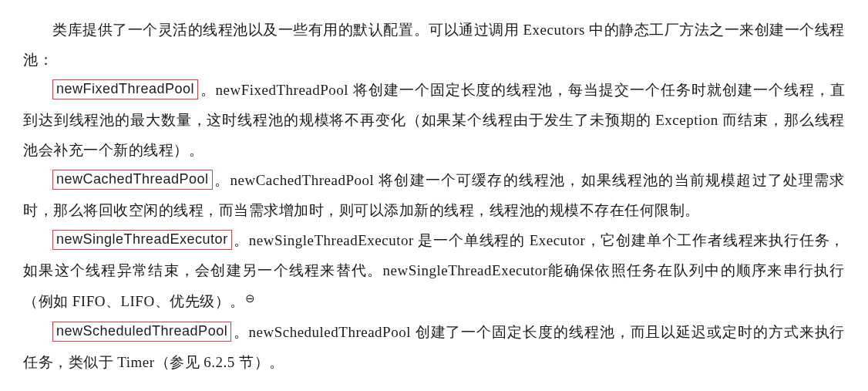 The image size is (868, 391). What do you see at coordinates (251, 298) in the screenshot?
I see `footnote-mark: ⊖` at bounding box center [251, 298].